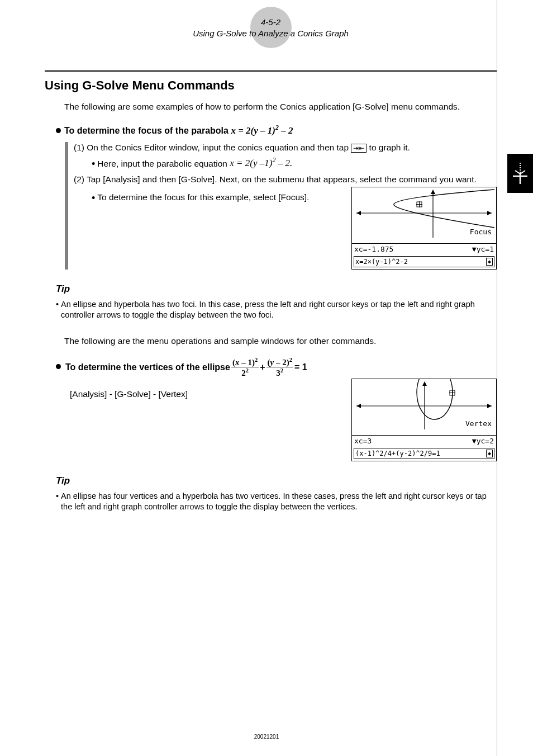 This screenshot has height=756, width=533. What do you see at coordinates (147, 131) in the screenshot?
I see `ex1-heading-text: To determine the focus of the parabola` at bounding box center [147, 131].